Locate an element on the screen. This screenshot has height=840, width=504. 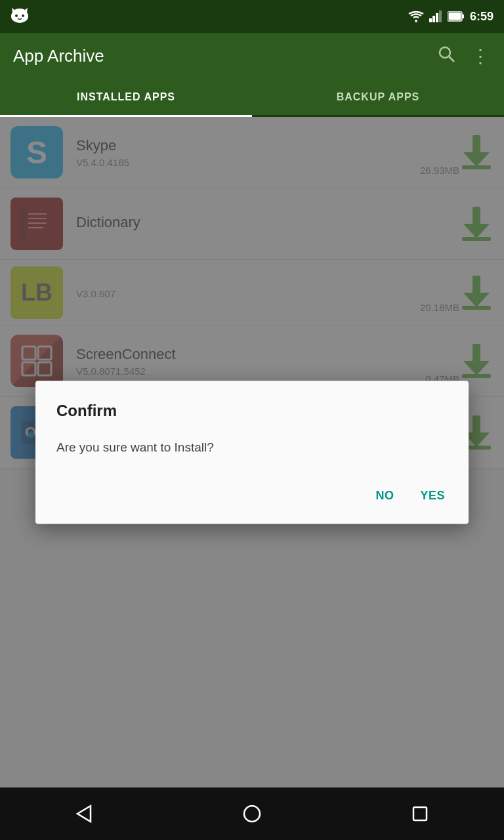
wifi-icon is located at coordinates (416, 16).